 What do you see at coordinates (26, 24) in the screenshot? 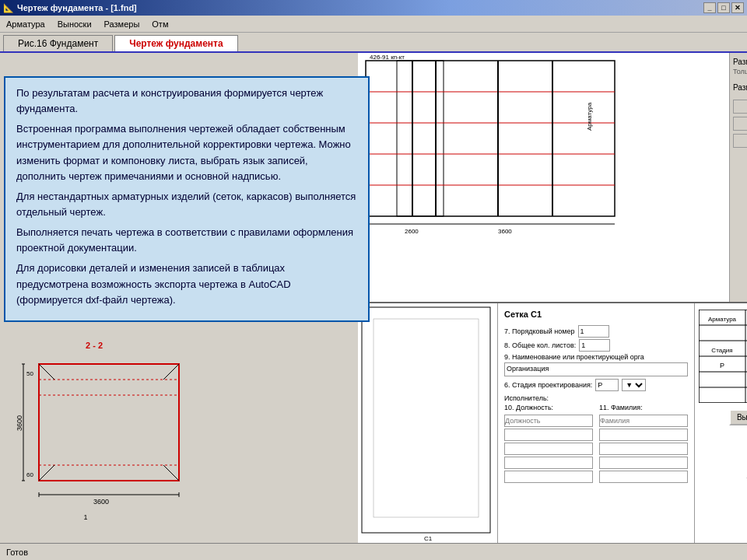
I see `menu-armatura: Арматура` at bounding box center [26, 24].